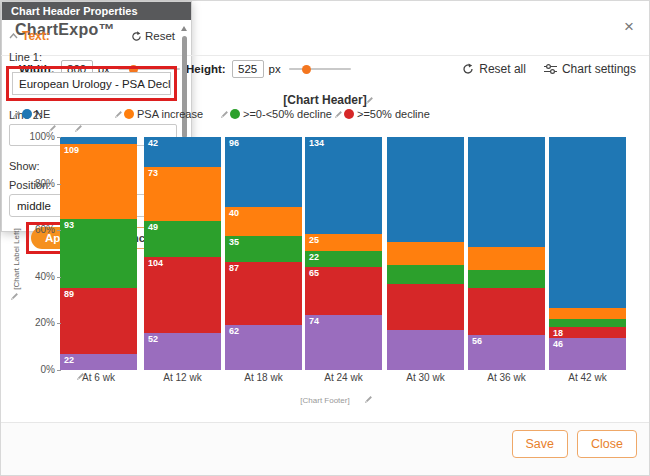 The height and width of the screenshot is (476, 650). What do you see at coordinates (182, 378) in the screenshot?
I see `x-axis-label: At 12 wk` at bounding box center [182, 378].